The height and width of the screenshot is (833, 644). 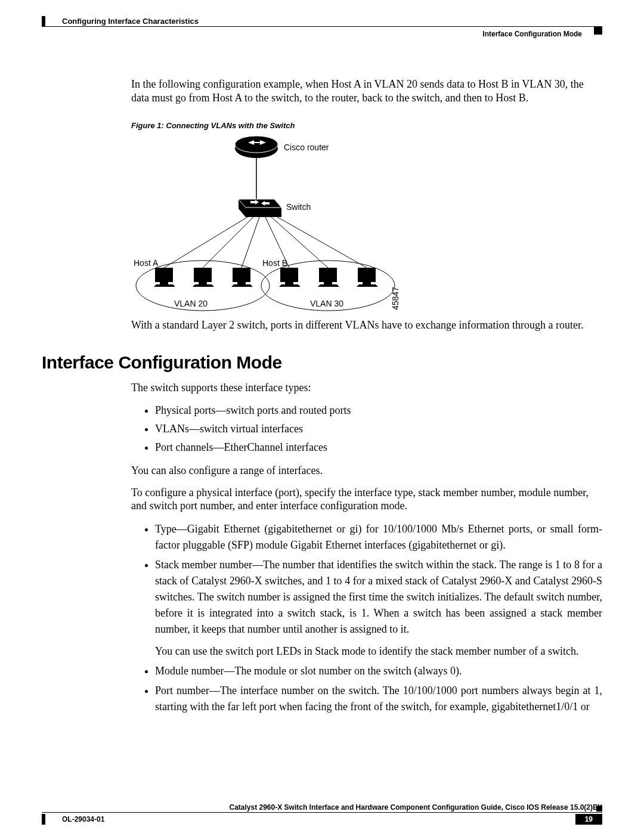 What do you see at coordinates (367, 91) in the screenshot?
I see `intro-paragraph: In the following configuration example, …` at bounding box center [367, 91].